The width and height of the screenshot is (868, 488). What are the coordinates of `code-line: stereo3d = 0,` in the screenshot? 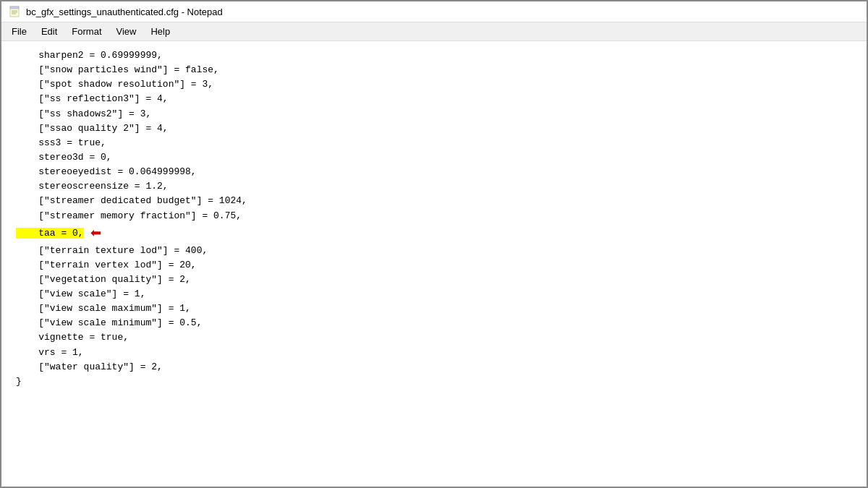 It's located at (434, 158).